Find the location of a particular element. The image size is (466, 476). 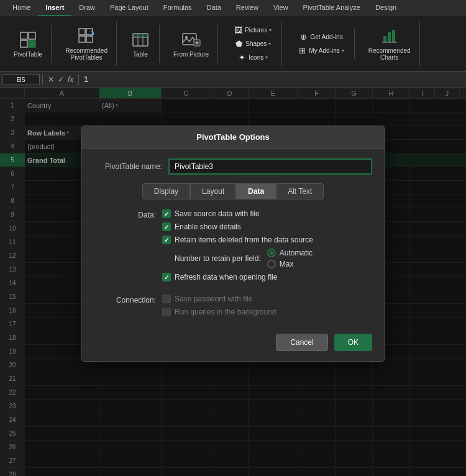

formula-input is located at coordinates (272, 80).